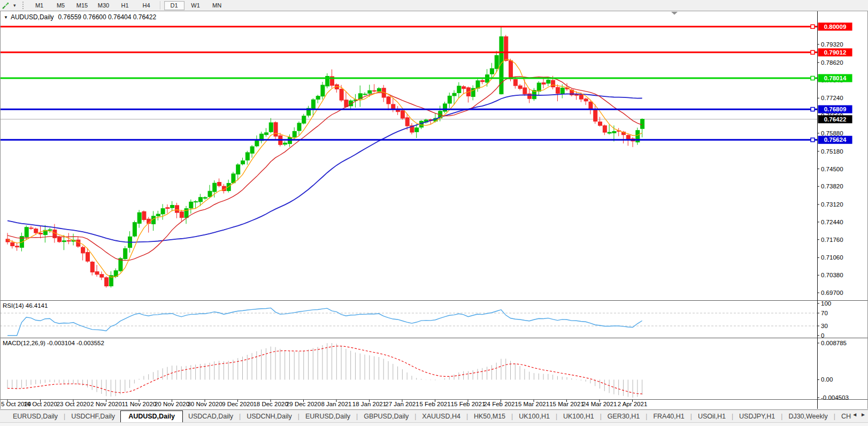 This screenshot has width=868, height=426. I want to click on price-tick-label: 0.75880, so click(832, 133).